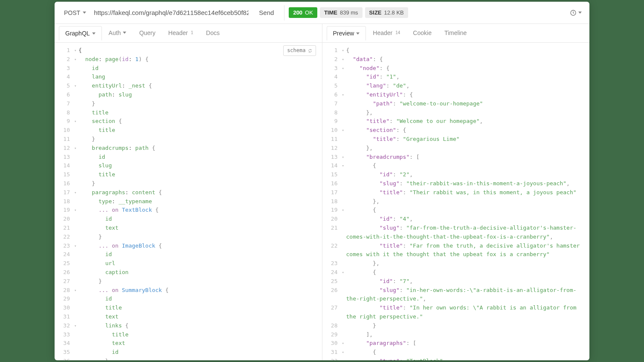  I want to click on size-value: 12.8 KB, so click(394, 13).